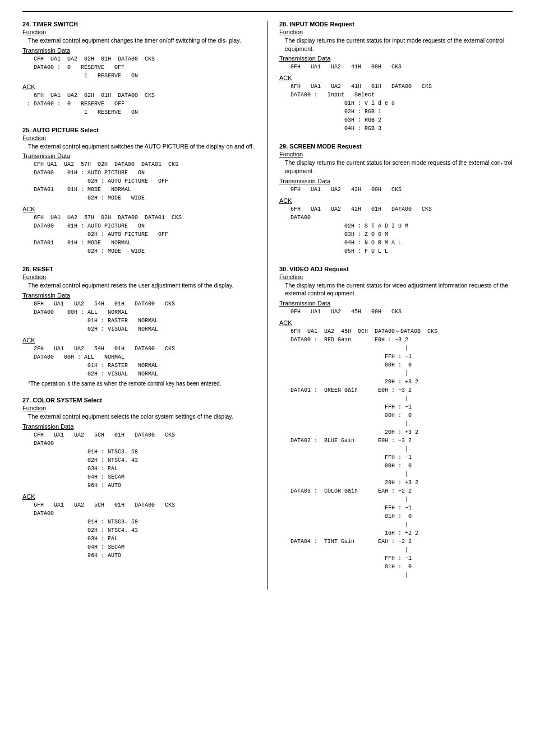 The image size is (535, 756). Describe the element at coordinates (396, 58) in the screenshot. I see `section-28-transmission-label: Transmission Data` at that location.